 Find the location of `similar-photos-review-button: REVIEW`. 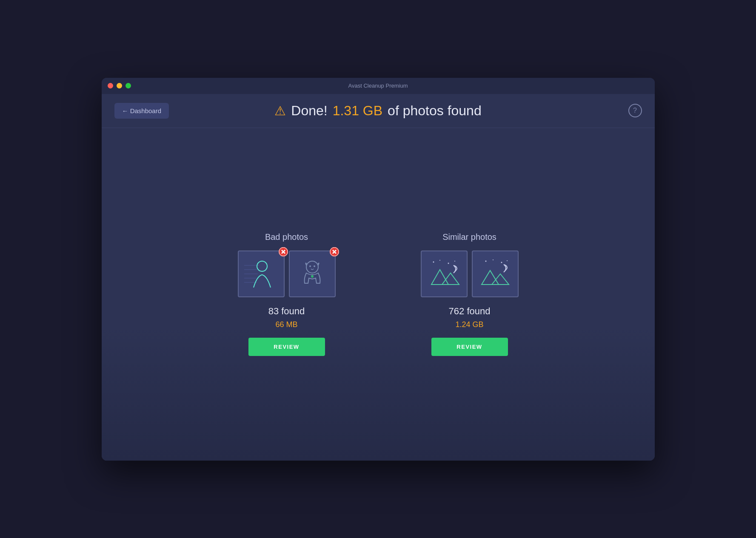

similar-photos-review-button: REVIEW is located at coordinates (470, 347).